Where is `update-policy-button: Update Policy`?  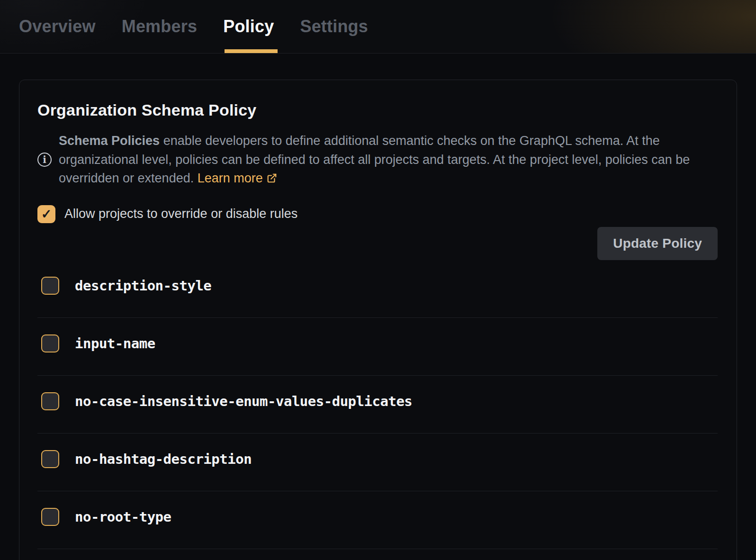
update-policy-button: Update Policy is located at coordinates (657, 244).